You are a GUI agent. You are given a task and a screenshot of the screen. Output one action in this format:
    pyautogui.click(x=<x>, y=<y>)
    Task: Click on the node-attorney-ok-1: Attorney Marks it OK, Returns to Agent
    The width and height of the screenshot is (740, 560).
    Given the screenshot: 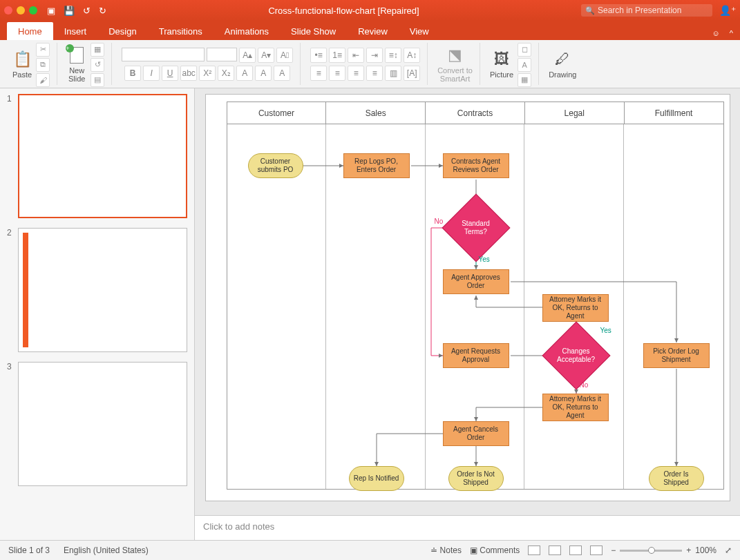 What is the action you would take?
    pyautogui.click(x=576, y=308)
    